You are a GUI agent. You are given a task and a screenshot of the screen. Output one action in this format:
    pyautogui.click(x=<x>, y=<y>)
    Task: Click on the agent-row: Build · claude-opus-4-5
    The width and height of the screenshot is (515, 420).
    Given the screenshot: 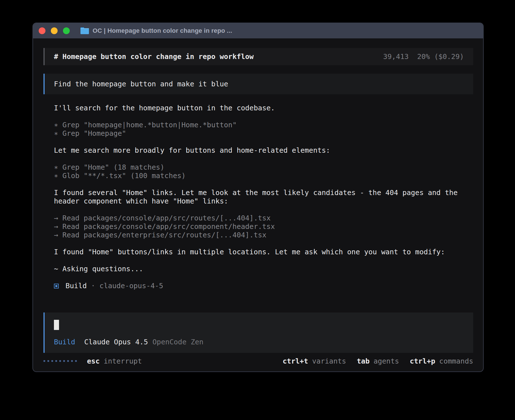 What is the action you would take?
    pyautogui.click(x=258, y=286)
    